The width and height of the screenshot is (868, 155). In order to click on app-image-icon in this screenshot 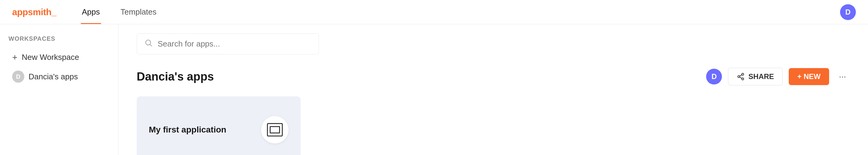, I will do `click(275, 130)`.